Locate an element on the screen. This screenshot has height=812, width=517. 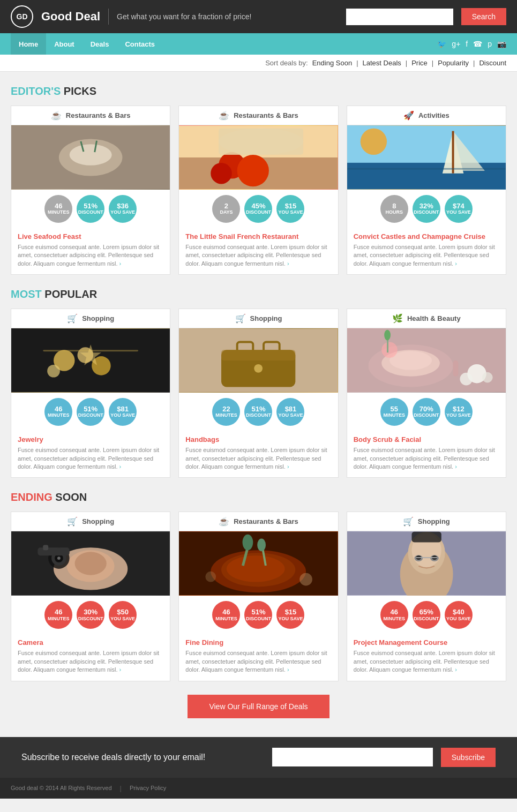
editors-picks-title: EDITOR'S PICKS is located at coordinates (258, 91).